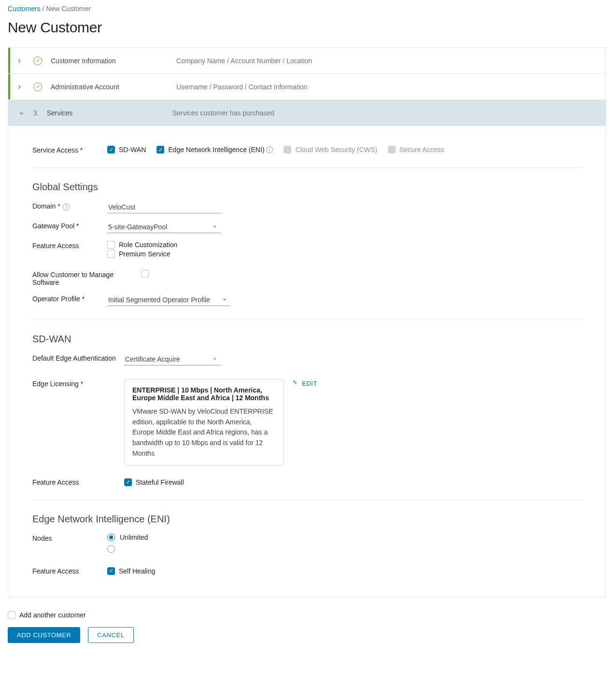  What do you see at coordinates (147, 274) in the screenshot?
I see `checkbox-manage-software` at bounding box center [147, 274].